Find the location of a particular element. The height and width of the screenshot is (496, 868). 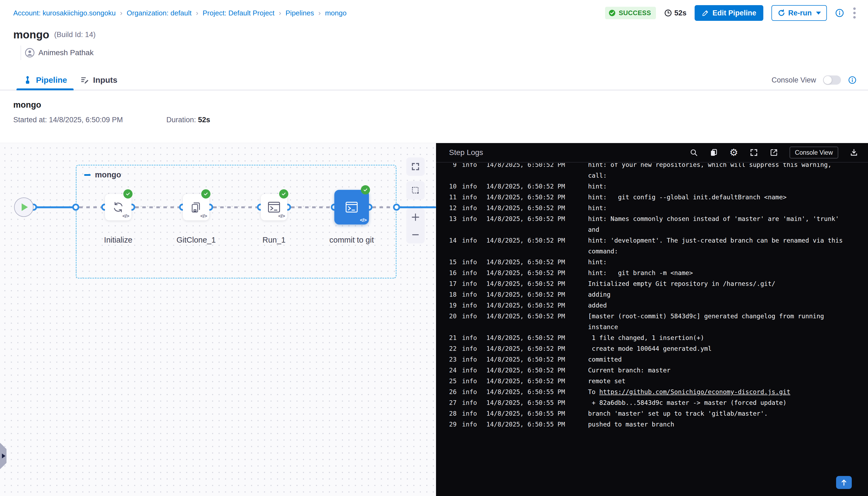

rerun-dropdown-caret is located at coordinates (819, 13).